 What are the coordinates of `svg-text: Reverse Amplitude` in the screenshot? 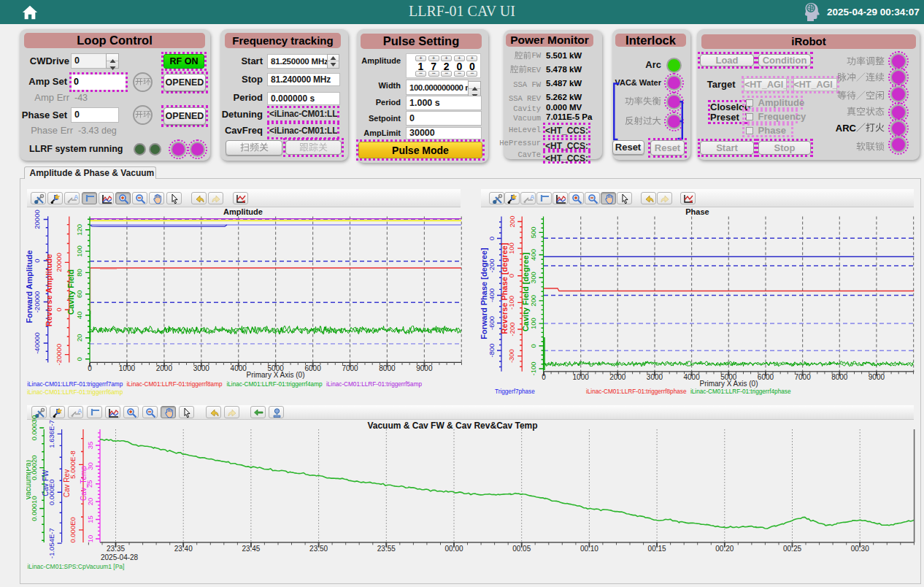 It's located at (50, 291).